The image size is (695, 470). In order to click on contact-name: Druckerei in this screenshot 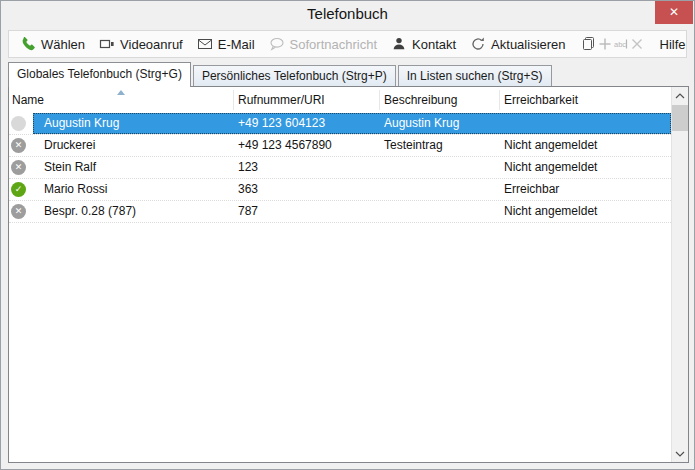, I will do `click(70, 146)`.